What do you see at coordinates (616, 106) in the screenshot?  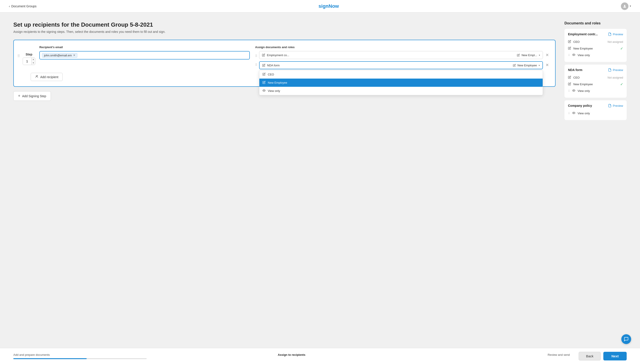 I see `policy-preview-button: Preview` at bounding box center [616, 106].